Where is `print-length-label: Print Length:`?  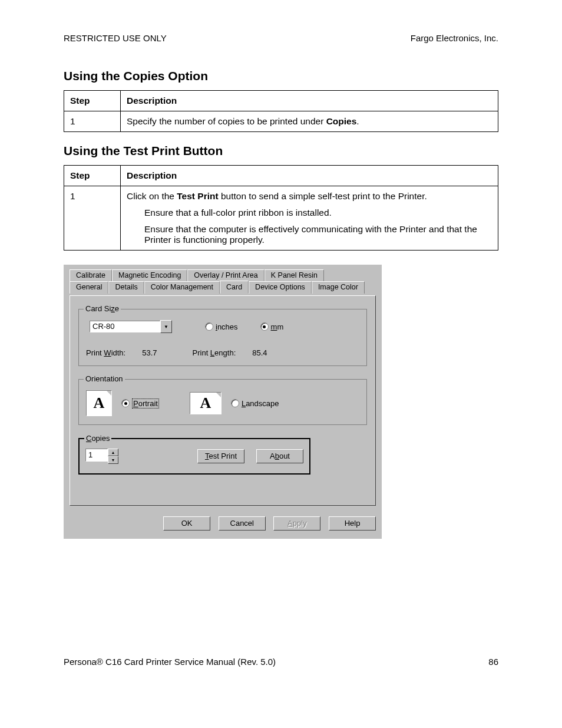 print-length-label: Print Length: is located at coordinates (214, 353).